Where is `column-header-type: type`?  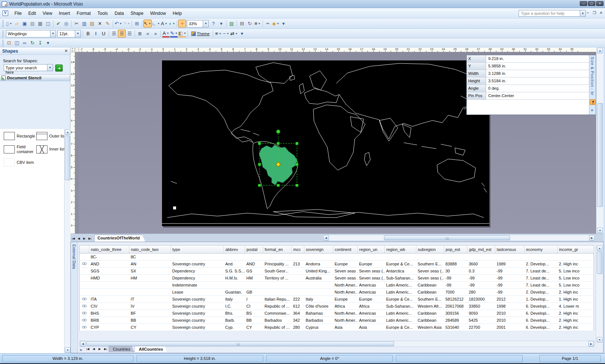 column-header-type: type is located at coordinates (197, 249).